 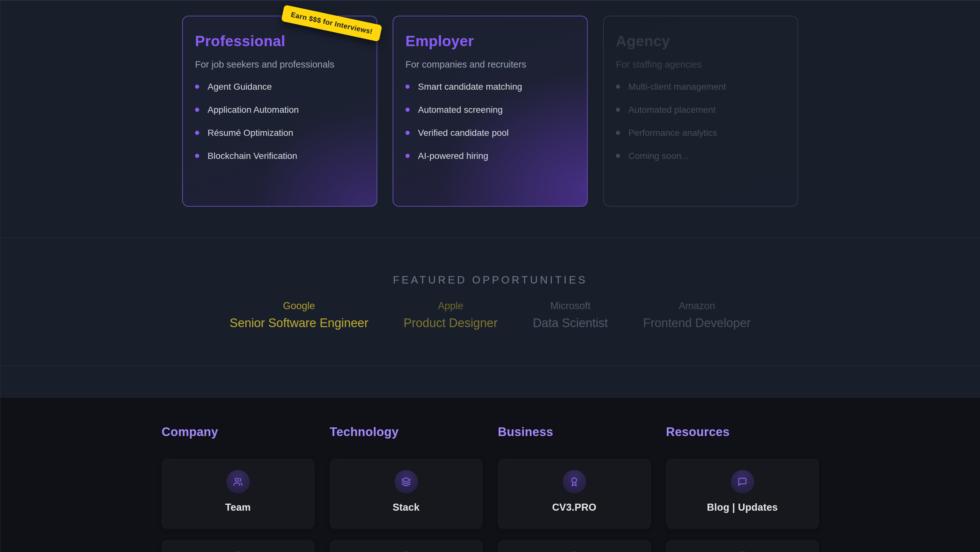 What do you see at coordinates (280, 156) in the screenshot?
I see `plan-feature: Blockchain Verification` at bounding box center [280, 156].